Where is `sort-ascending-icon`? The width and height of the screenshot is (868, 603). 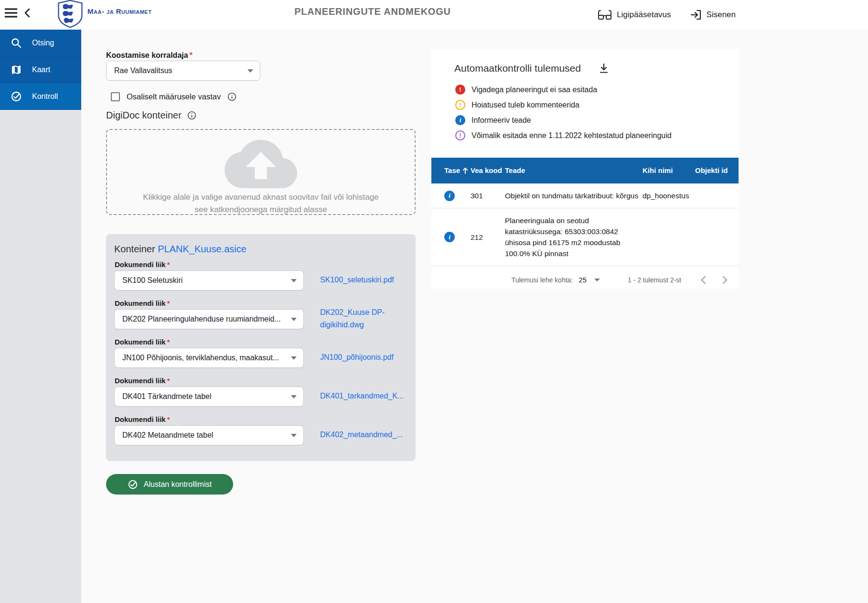 sort-ascending-icon is located at coordinates (465, 171).